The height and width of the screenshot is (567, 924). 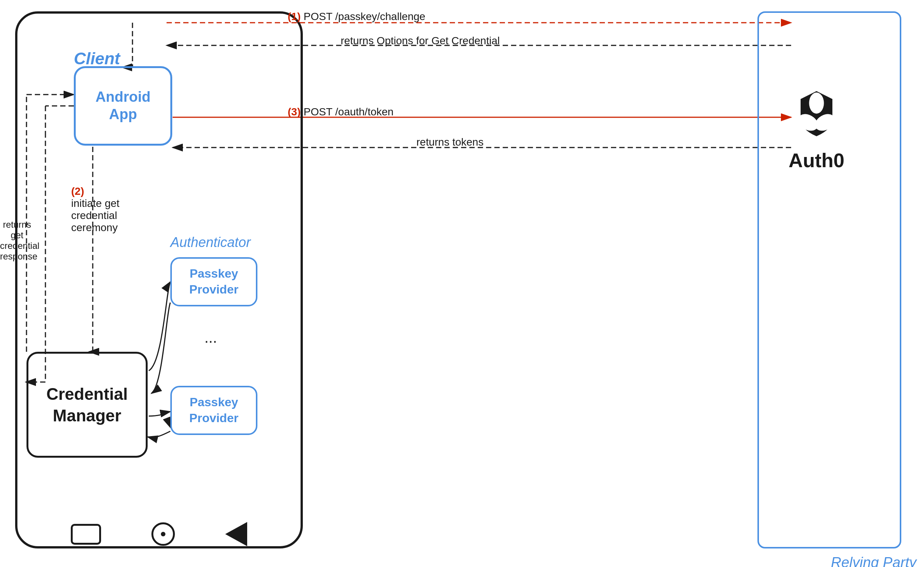 I want to click on passkey-provider-text-1: PasskeyProvider, so click(x=214, y=281).